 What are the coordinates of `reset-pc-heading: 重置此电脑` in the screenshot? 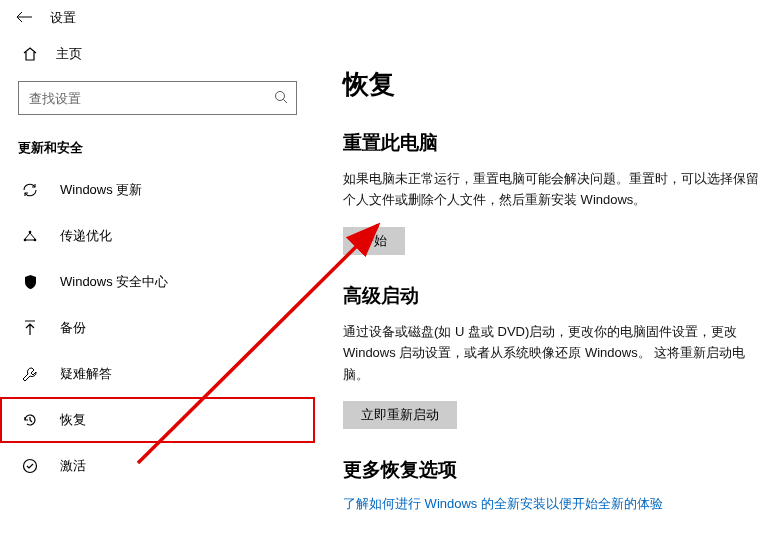 It's located at (556, 143).